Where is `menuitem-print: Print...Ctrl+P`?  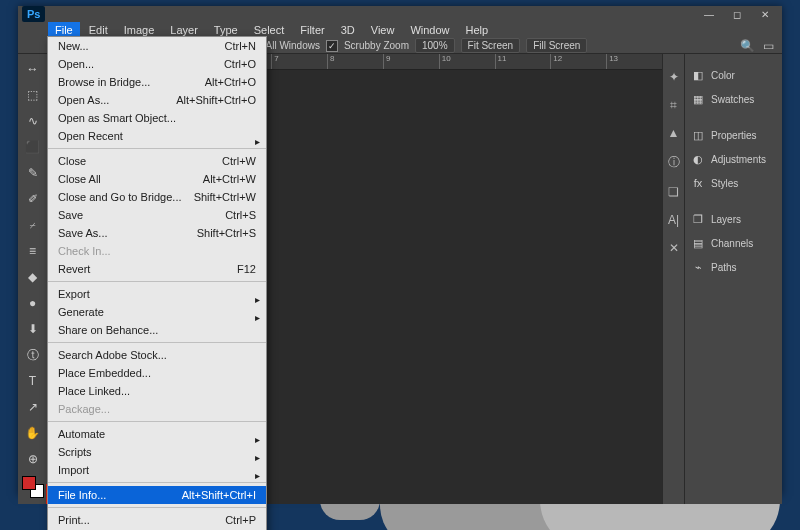 menuitem-print: Print...Ctrl+P is located at coordinates (157, 520).